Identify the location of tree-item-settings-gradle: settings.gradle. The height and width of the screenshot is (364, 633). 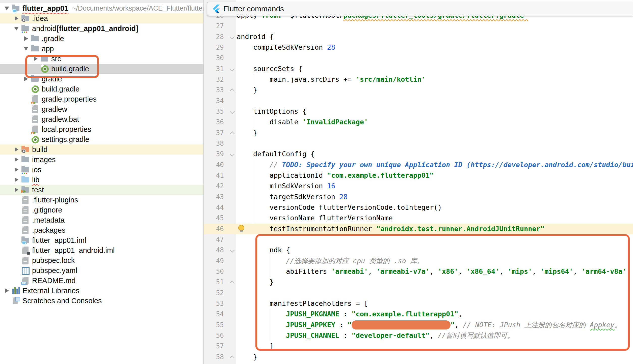
(102, 139).